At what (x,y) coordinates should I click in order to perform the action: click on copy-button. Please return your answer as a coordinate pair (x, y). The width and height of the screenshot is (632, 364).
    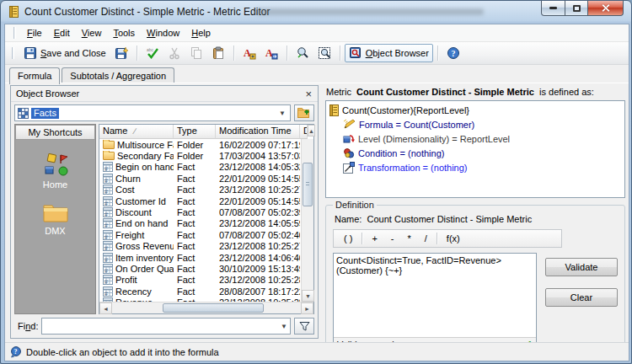
    Looking at the image, I should click on (196, 53).